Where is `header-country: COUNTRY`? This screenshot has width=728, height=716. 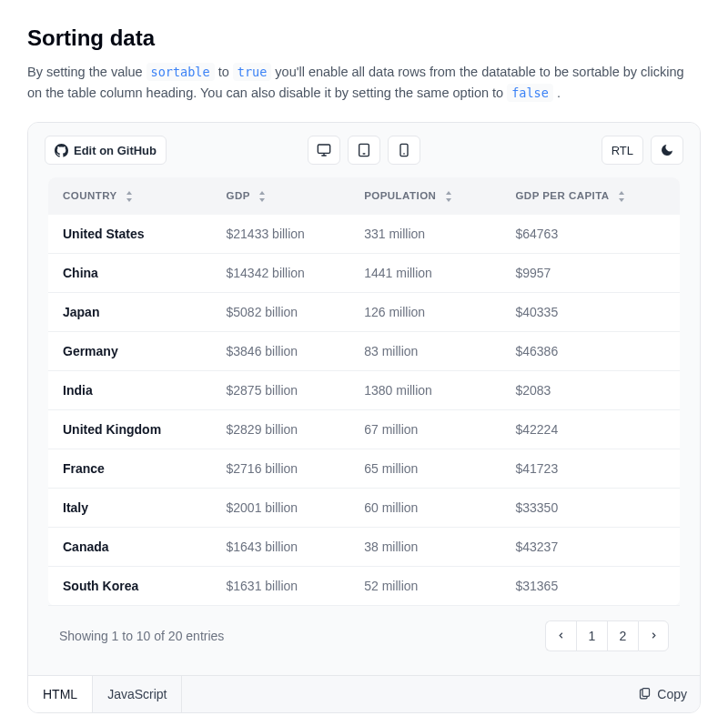
header-country: COUNTRY is located at coordinates (130, 197).